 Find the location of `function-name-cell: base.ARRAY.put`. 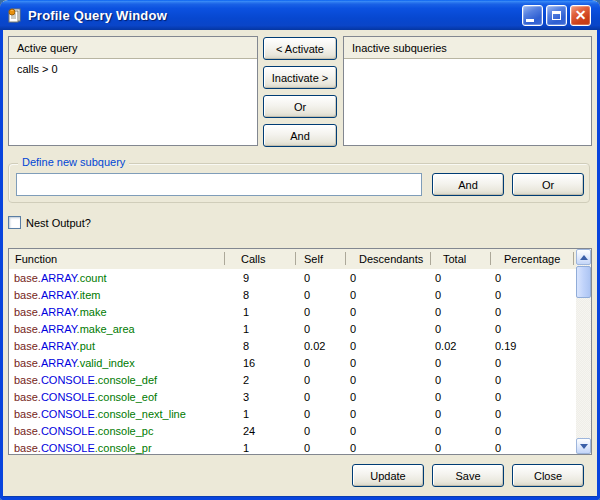

function-name-cell: base.ARRAY.put is located at coordinates (117, 346).